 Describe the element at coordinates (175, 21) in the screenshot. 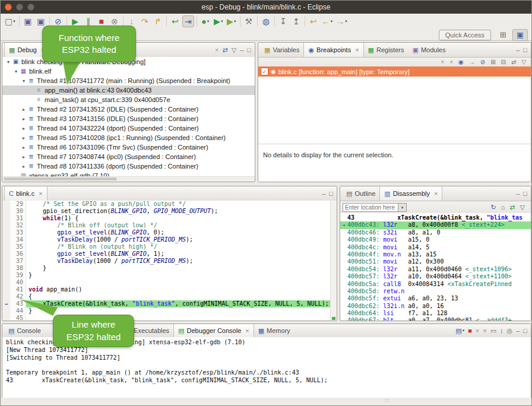

I see `drop-to-frame-button: ↩` at that location.